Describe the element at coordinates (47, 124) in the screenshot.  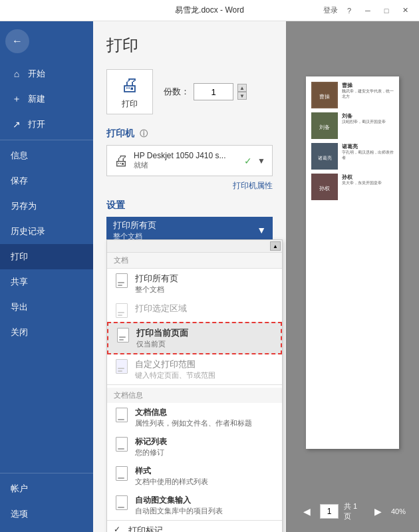
I see `sidebar-item-open: ↗ 打开` at that location.